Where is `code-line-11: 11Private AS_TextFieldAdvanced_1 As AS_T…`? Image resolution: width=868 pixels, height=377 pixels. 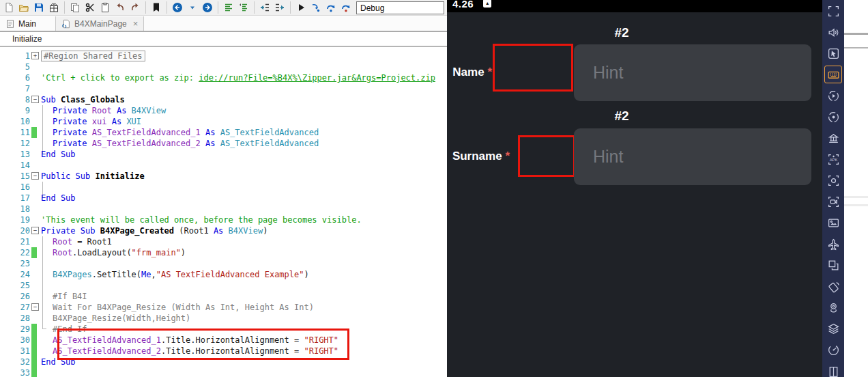
code-line-11: 11Private AS_TextFieldAdvanced_1 As AS_T… is located at coordinates (224, 132).